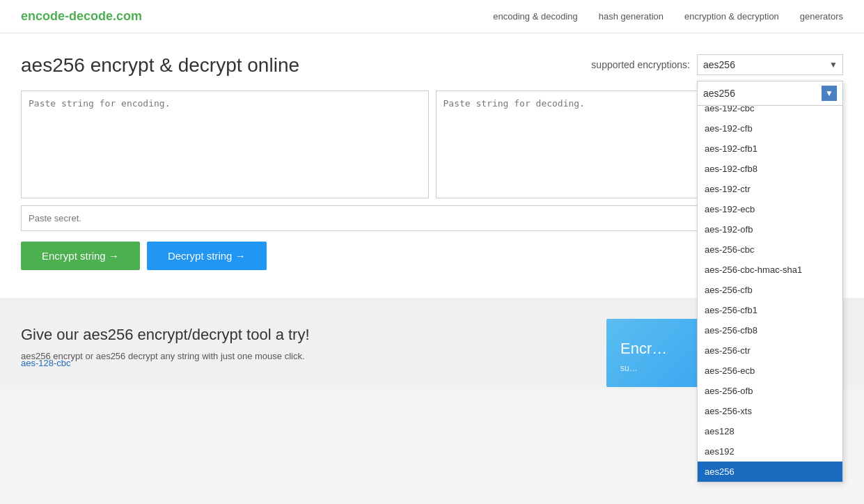 The height and width of the screenshot is (504, 864). Describe the element at coordinates (770, 209) in the screenshot. I see `dropdown-item: aes-192-ecb` at that location.